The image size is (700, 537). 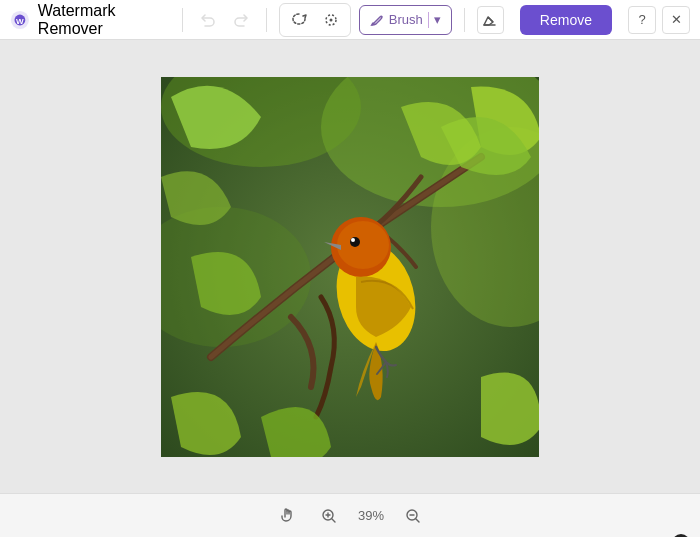 I want to click on zoom-in-button, so click(x=329, y=516).